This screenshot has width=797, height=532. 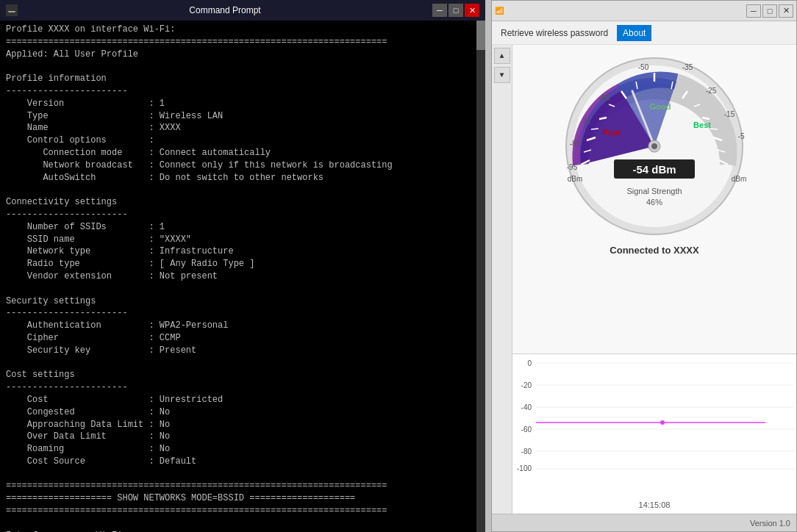 I want to click on retrieve-password-menu: Retrieve wireless password, so click(x=554, y=33).